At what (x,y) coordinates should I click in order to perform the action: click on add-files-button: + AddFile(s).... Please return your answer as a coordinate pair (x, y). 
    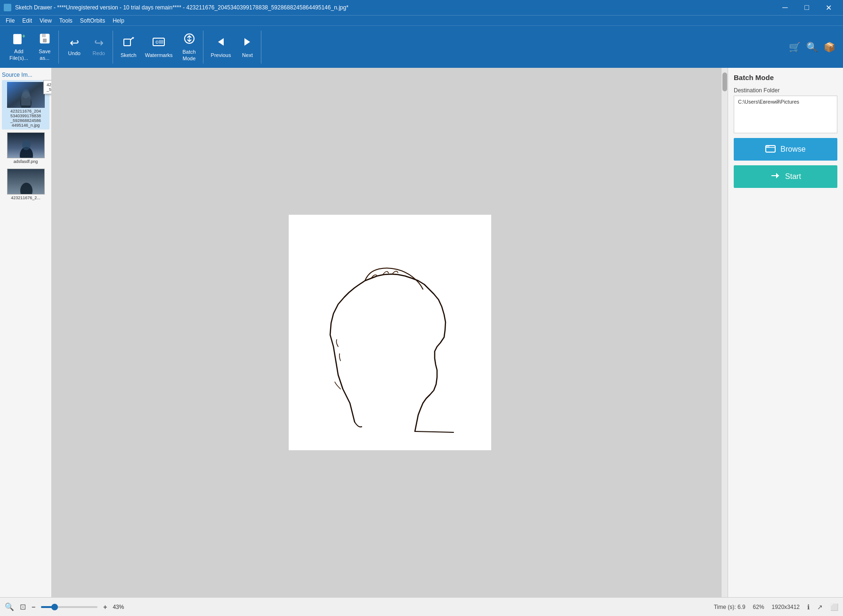
    Looking at the image, I should click on (19, 47).